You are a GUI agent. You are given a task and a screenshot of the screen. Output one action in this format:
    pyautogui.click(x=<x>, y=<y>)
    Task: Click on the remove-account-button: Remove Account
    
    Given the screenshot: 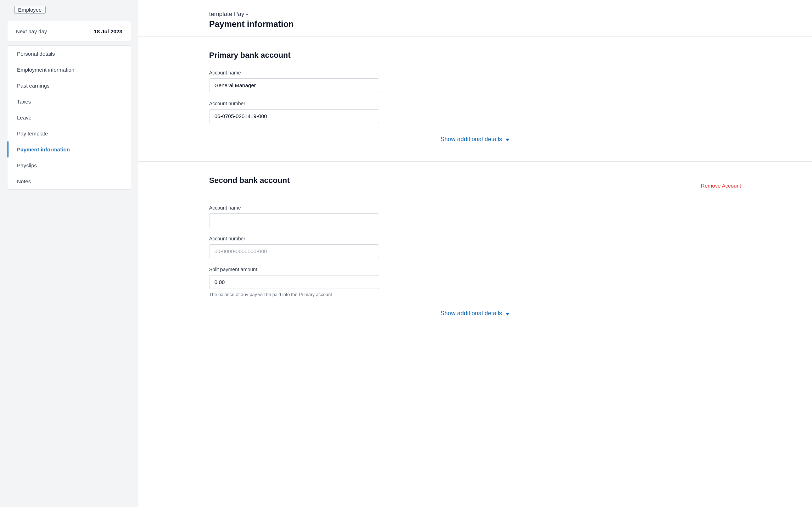 What is the action you would take?
    pyautogui.click(x=721, y=186)
    